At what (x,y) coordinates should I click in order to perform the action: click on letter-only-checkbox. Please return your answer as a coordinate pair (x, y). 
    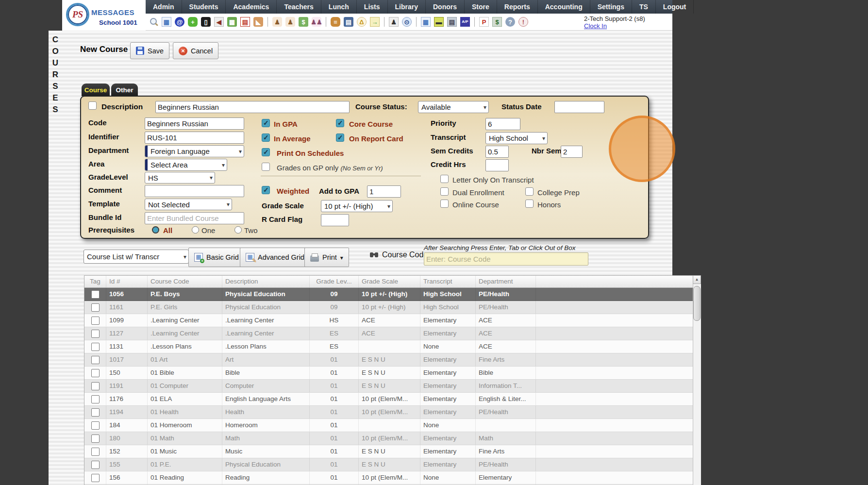
    Looking at the image, I should click on (445, 179).